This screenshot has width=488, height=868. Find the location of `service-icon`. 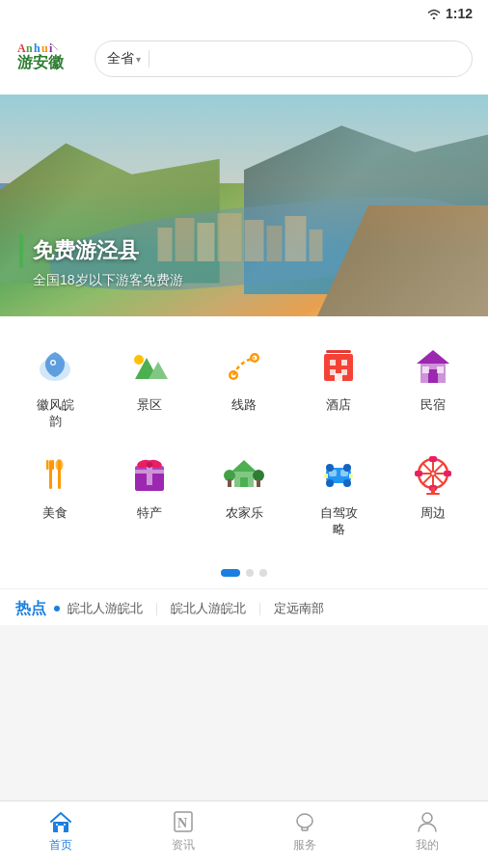

service-icon is located at coordinates (305, 822).